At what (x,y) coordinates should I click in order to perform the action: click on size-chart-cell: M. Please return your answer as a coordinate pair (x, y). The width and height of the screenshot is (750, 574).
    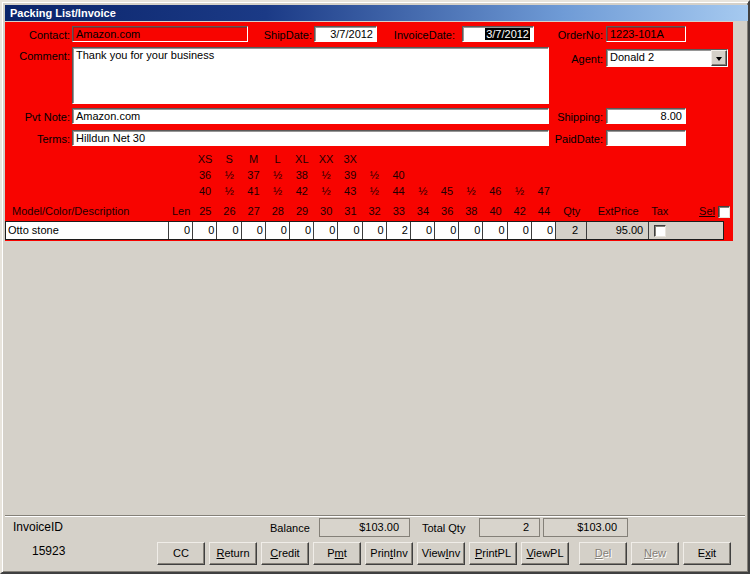
    Looking at the image, I should click on (253, 159).